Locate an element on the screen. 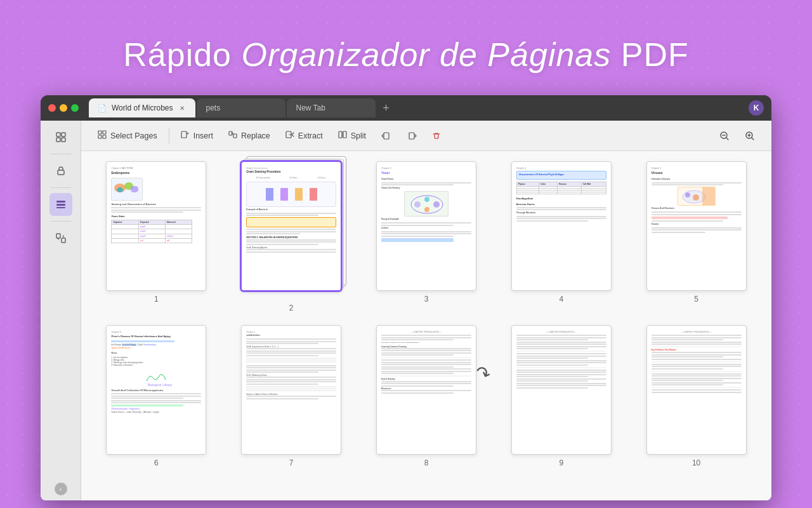 This screenshot has width=812, height=508. insert-button: Insert is located at coordinates (197, 136).